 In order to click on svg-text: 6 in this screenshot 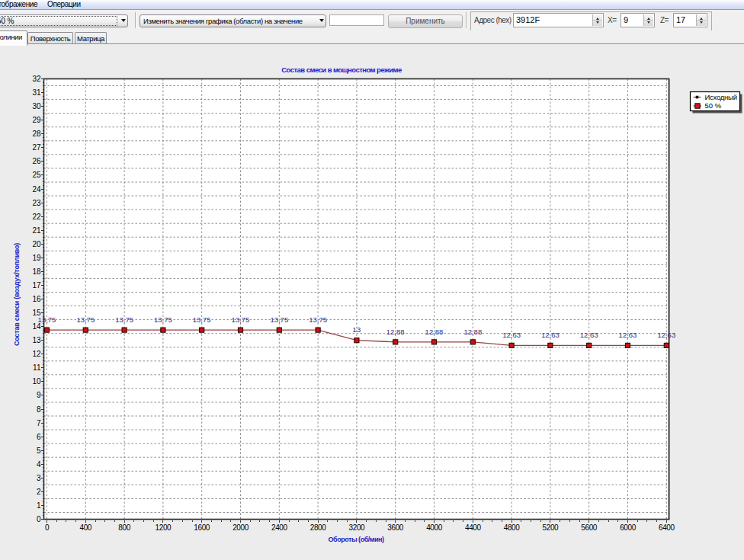, I will do `click(39, 437)`.